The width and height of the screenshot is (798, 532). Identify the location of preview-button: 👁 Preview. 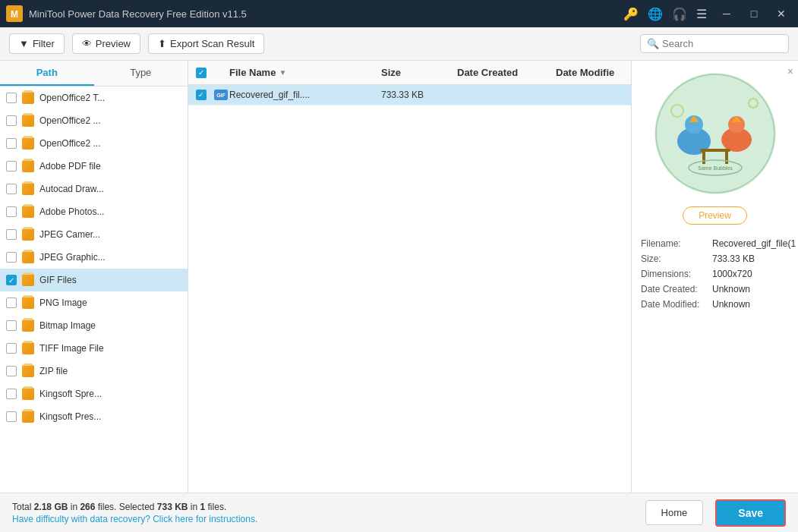
(106, 44).